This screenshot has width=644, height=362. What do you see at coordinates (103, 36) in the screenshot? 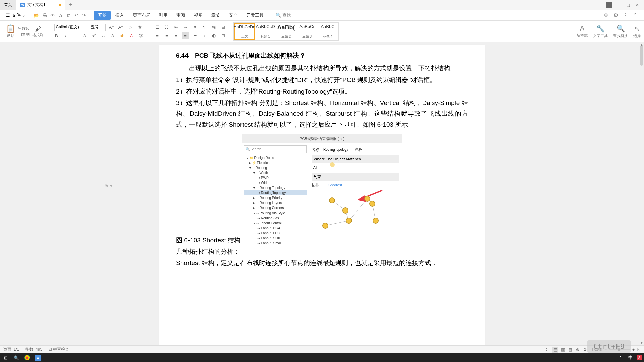
I see `subscript-button: x₂` at bounding box center [103, 36].